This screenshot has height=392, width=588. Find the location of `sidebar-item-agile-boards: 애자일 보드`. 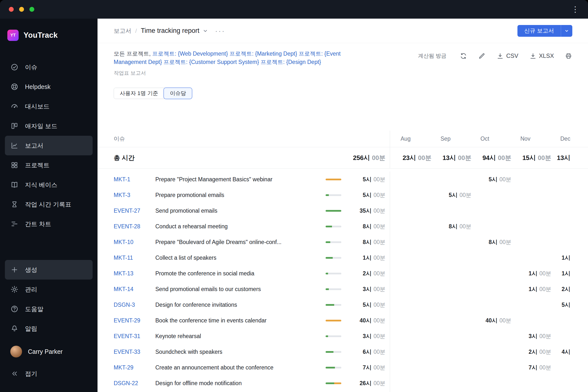

sidebar-item-agile-boards: 애자일 보드 is located at coordinates (49, 126).